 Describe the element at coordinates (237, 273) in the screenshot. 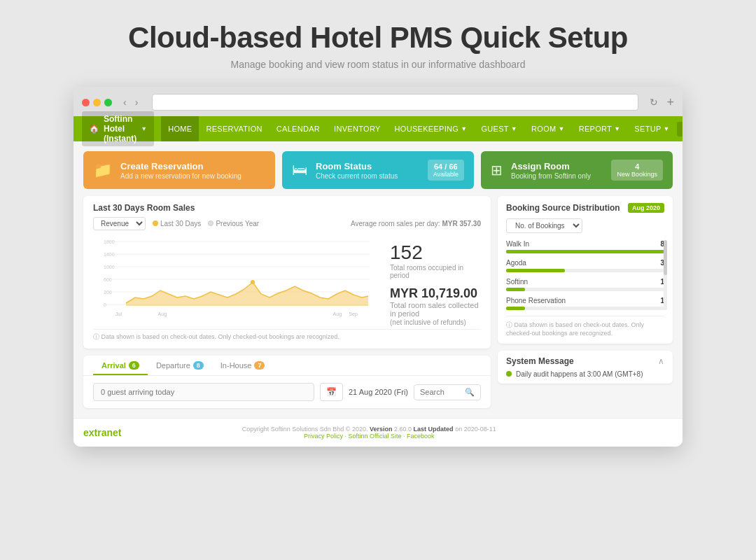

I see `chart-svg: 1800 1400 1000 600 200 0` at that location.